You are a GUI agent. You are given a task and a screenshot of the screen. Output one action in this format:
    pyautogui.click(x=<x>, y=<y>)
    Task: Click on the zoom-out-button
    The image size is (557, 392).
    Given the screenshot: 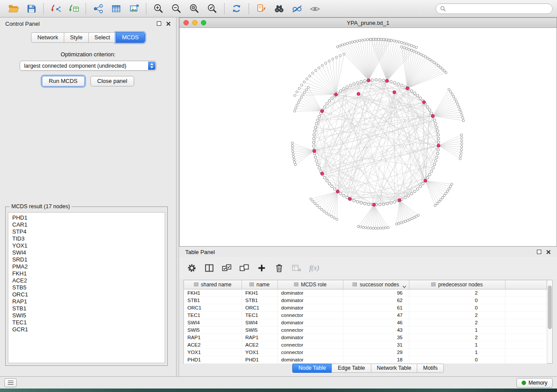 What is the action you would take?
    pyautogui.click(x=176, y=9)
    